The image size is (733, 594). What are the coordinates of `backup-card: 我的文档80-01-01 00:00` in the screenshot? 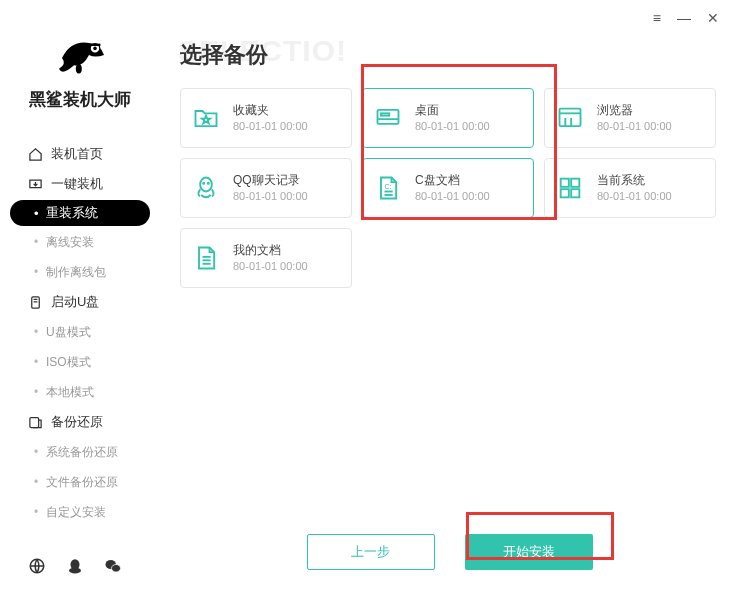 It's located at (266, 258).